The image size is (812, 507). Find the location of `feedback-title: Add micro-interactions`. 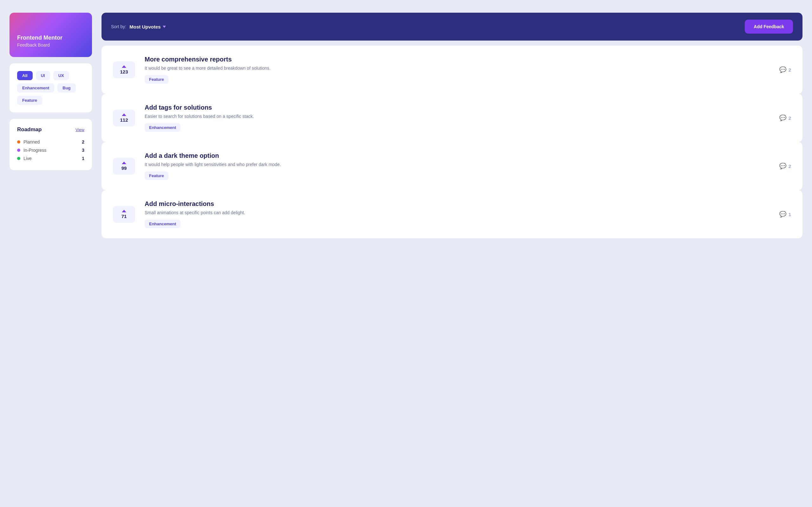

feedback-title: Add micro-interactions is located at coordinates (457, 204).